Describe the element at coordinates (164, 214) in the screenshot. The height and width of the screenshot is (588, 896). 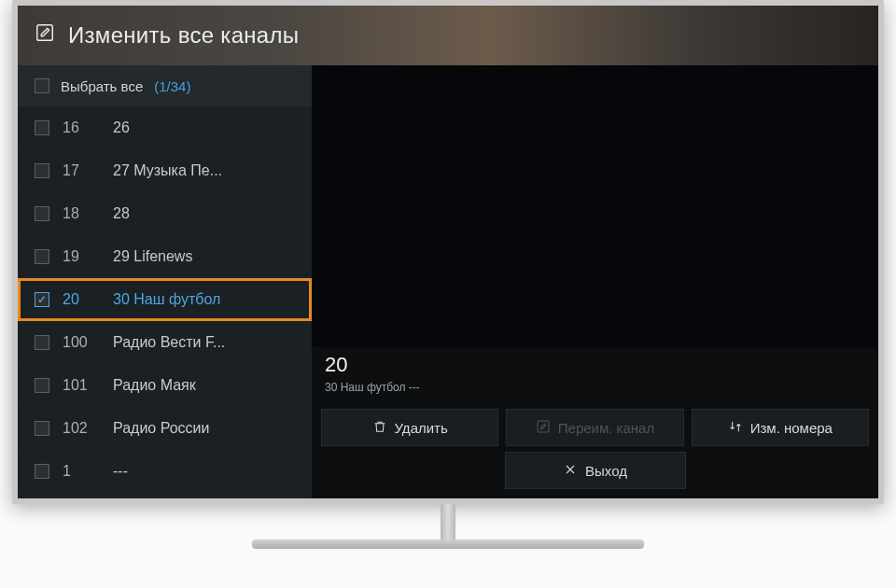
I see `channel-row: 1828` at that location.